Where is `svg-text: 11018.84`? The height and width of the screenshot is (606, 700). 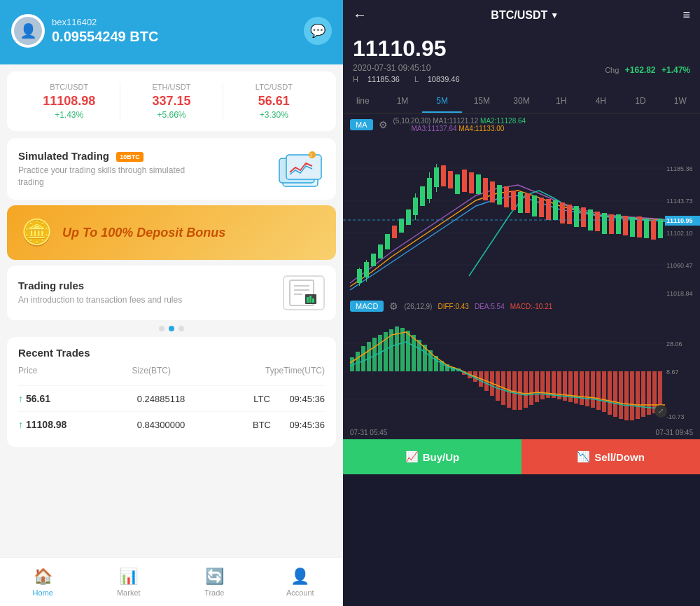
svg-text: 11018.84 is located at coordinates (680, 294).